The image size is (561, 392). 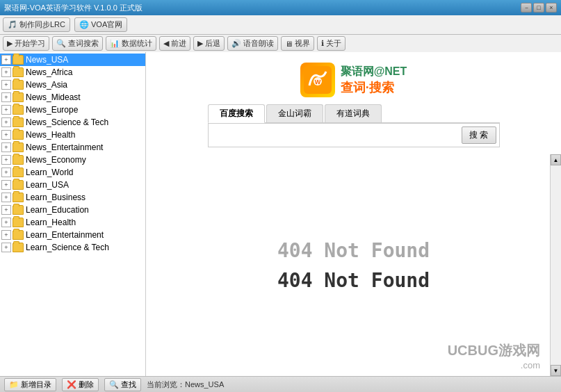 What do you see at coordinates (72, 247) in the screenshot?
I see `sidebar-item-learn-science-tech: + Learn_Science & Tech` at bounding box center [72, 247].